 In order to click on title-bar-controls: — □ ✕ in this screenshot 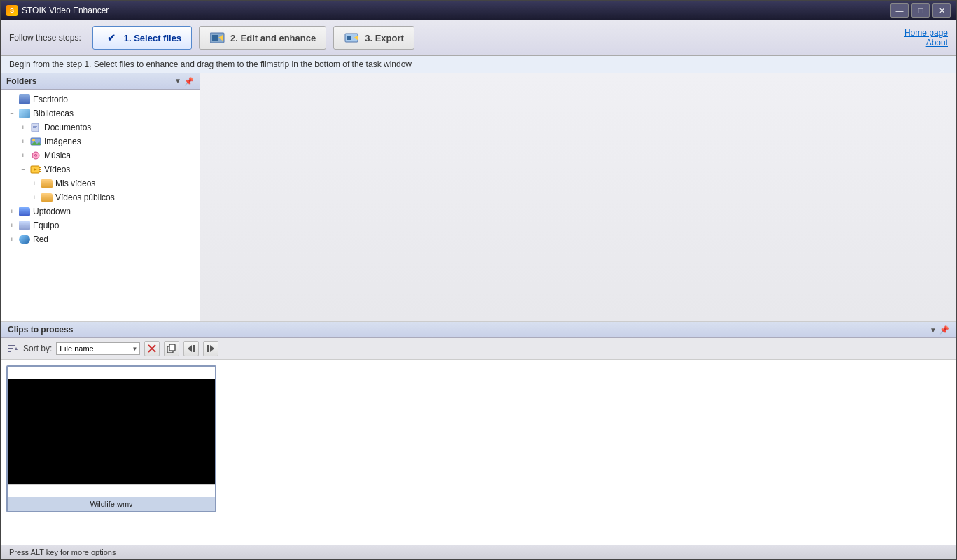, I will do `click(921, 10)`.